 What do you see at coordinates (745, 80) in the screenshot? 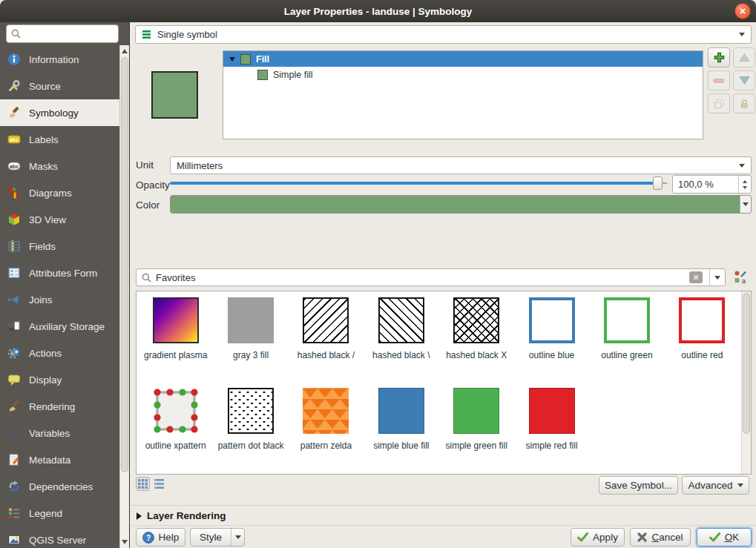
I see `arrow-down-icon` at bounding box center [745, 80].